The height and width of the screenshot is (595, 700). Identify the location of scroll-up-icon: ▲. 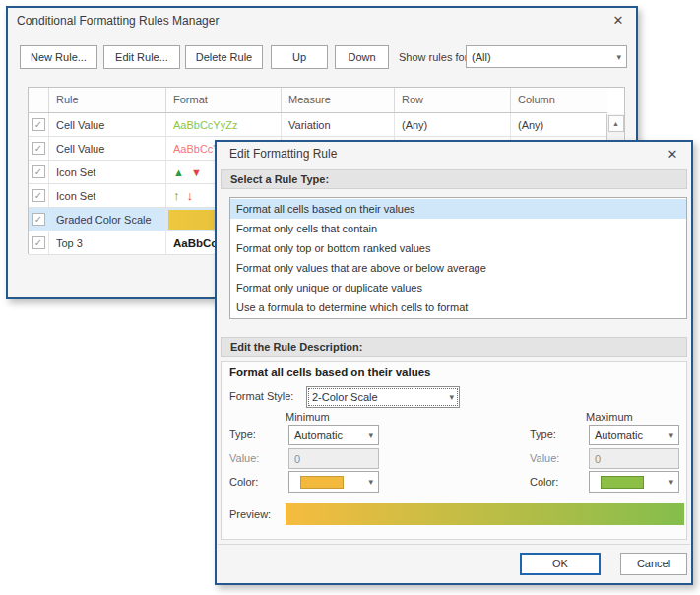
(616, 124).